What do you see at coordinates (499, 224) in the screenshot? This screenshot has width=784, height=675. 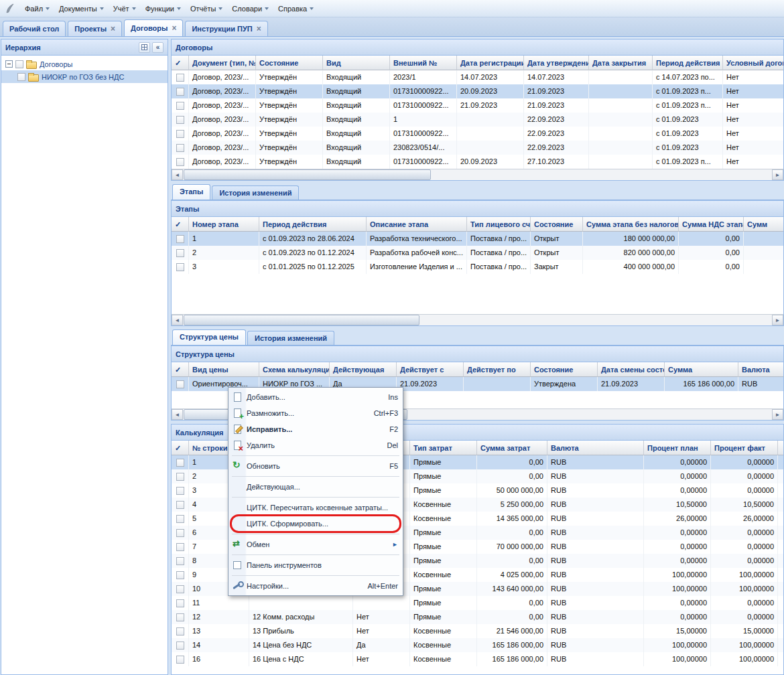 I see `column-header: Тип лицевого счёт` at bounding box center [499, 224].